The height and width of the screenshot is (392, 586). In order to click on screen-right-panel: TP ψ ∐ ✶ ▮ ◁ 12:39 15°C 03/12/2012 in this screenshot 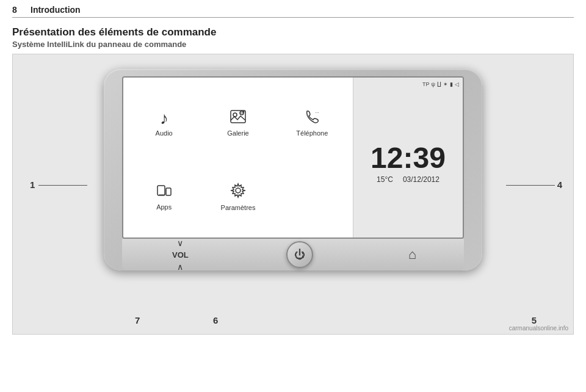, I will do `click(408, 158)`.